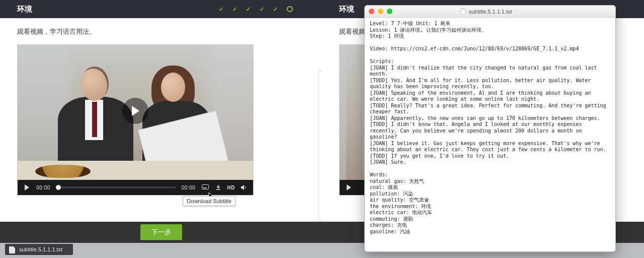 This screenshot has height=258, width=644. What do you see at coordinates (244, 187) in the screenshot?
I see `speaker-icon` at bounding box center [244, 187].